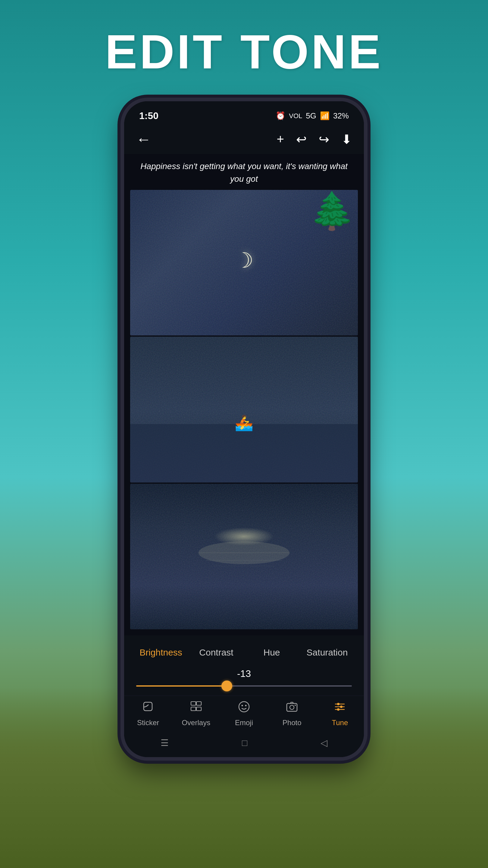 This screenshot has width=488, height=868. Describe the element at coordinates (292, 714) in the screenshot. I see `nav-item-photo: Photo` at that location.